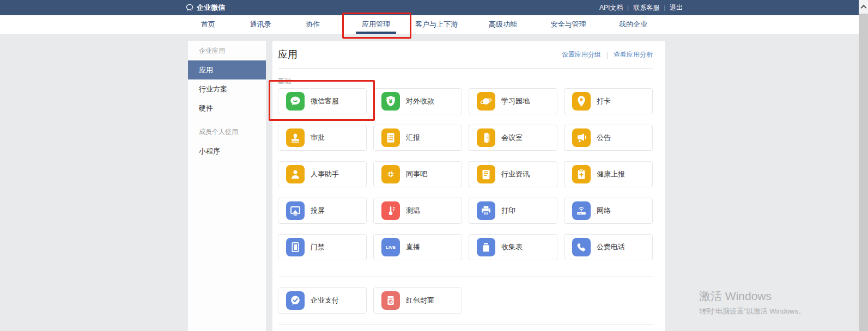 The width and height of the screenshot is (868, 331). Describe the element at coordinates (863, 8) in the screenshot. I see `chevron-up-icon` at that location.